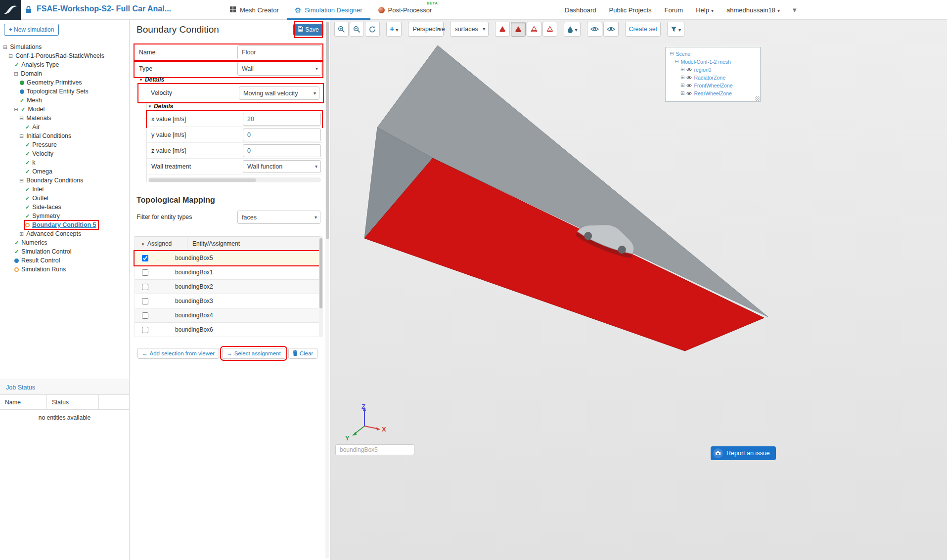  I want to click on filter-button, so click(676, 29).